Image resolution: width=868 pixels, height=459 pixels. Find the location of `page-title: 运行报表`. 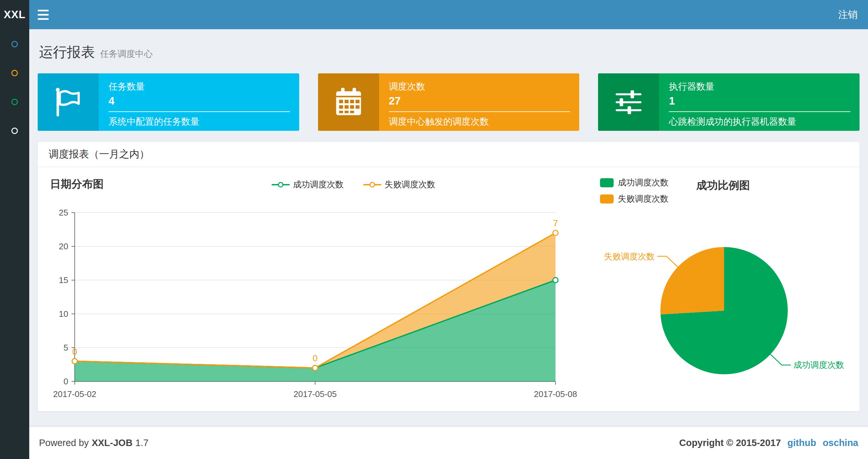

page-title: 运行报表 is located at coordinates (67, 52).